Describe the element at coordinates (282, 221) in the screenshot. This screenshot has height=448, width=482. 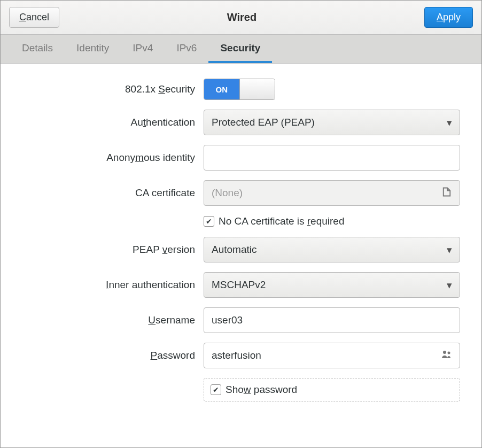
I see `no-ca-required-label: No CA certificate is required` at that location.